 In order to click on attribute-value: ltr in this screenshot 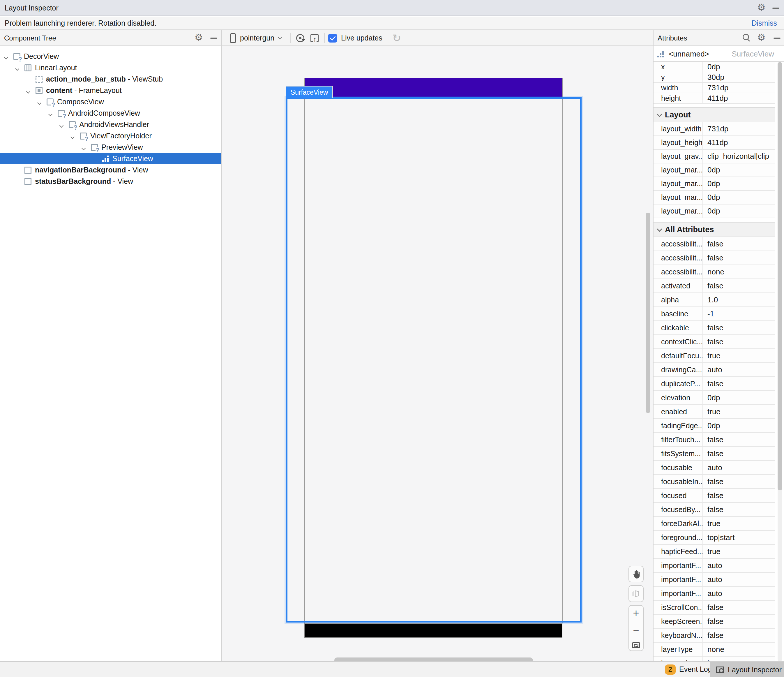, I will do `click(739, 659)`.